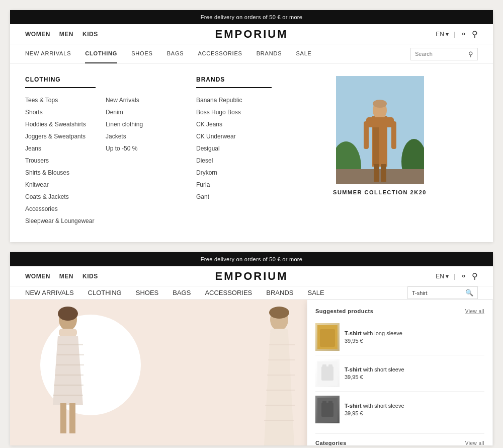 The width and height of the screenshot is (503, 448). What do you see at coordinates (475, 276) in the screenshot?
I see `cart-icon-2: ⚲` at bounding box center [475, 276].